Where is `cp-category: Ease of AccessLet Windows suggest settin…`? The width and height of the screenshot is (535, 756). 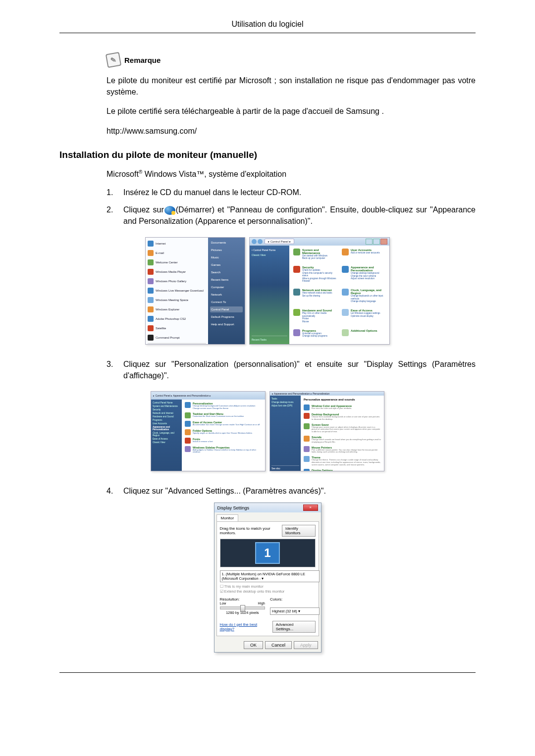 cp-category: Ease of AccessLet Windows suggest settin… is located at coordinates (364, 318).